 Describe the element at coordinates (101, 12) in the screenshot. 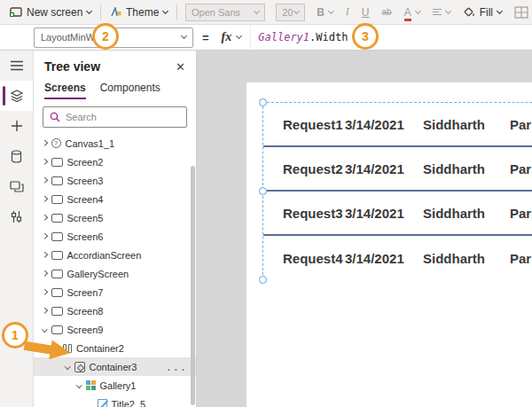

I see `toolbar-divider` at that location.